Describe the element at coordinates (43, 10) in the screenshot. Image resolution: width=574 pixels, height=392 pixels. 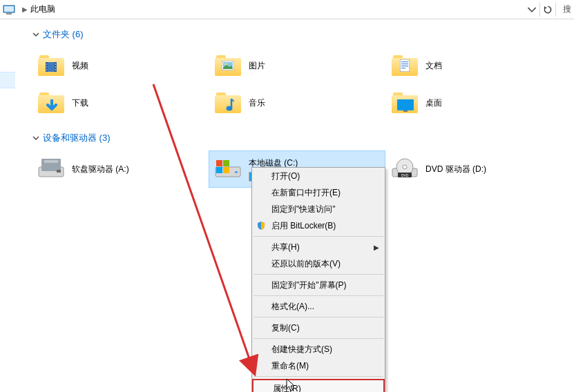
I see `address-title: 此电脑` at that location.